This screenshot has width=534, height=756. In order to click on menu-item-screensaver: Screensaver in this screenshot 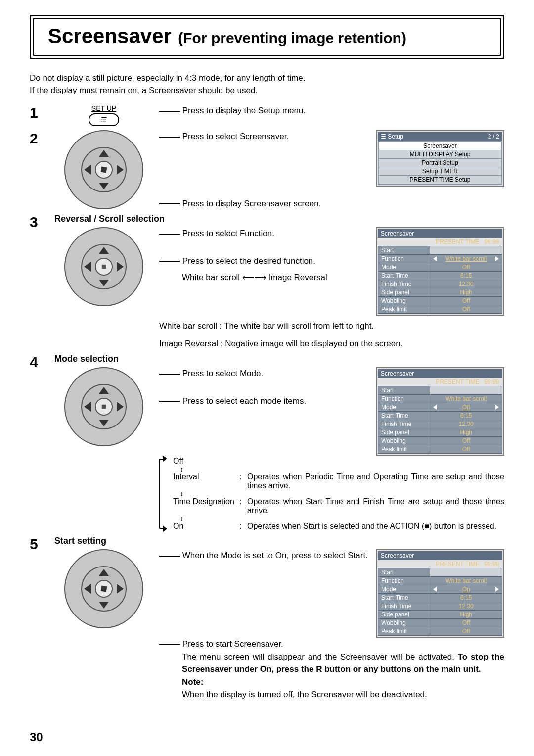, I will do `click(440, 146)`.